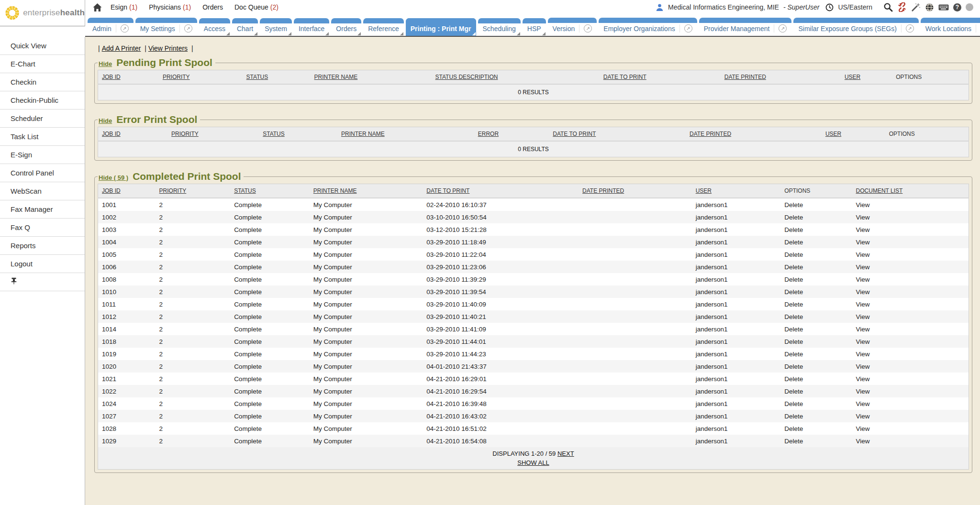 This screenshot has height=505, width=980. Describe the element at coordinates (441, 27) in the screenshot. I see `tab-printing-print-mgr: Printing : Print Mgr` at that location.